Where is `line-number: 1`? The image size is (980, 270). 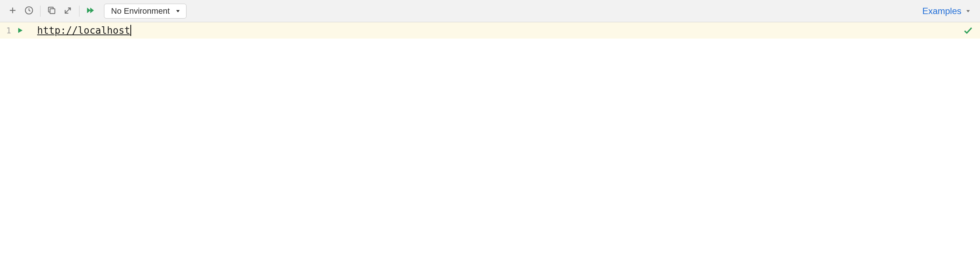 line-number: 1 is located at coordinates (8, 30).